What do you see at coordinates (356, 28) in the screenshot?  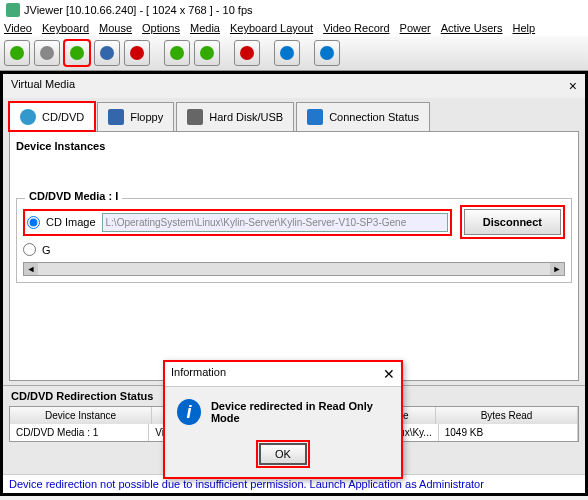 I see `menu-video-record: Video Record` at bounding box center [356, 28].